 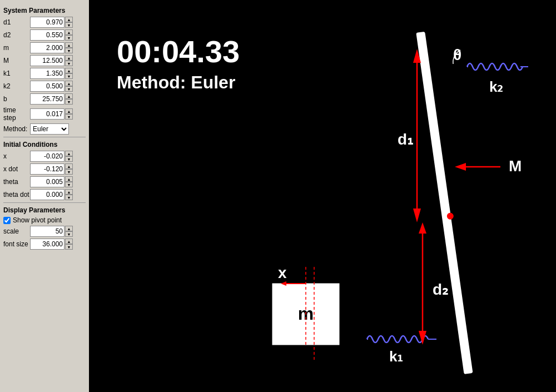 I want to click on param-label-5: k2, so click(x=17, y=86).